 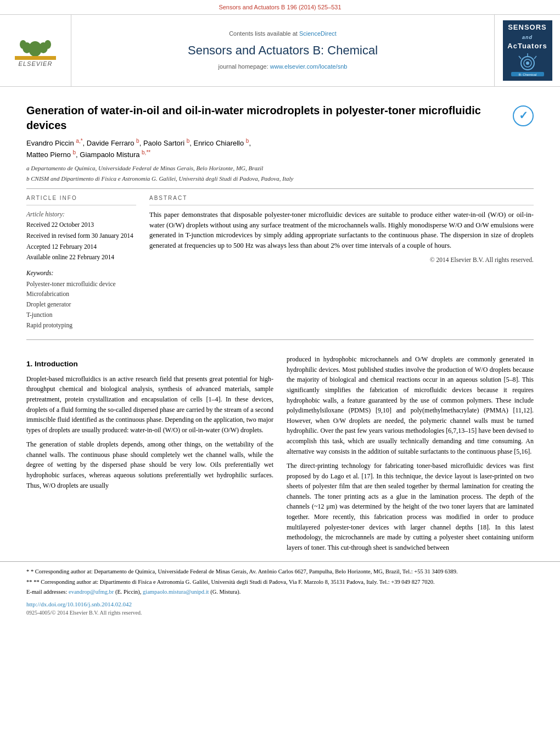 What do you see at coordinates (280, 118) in the screenshot?
I see `article-title-section: Generation of water-in-oil and oil-in-wa…` at bounding box center [280, 118].